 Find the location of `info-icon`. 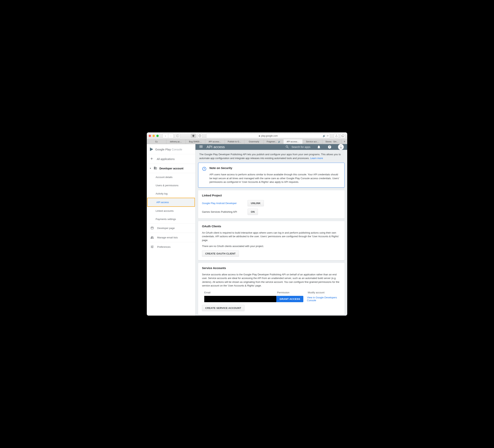

info-icon is located at coordinates (204, 169).